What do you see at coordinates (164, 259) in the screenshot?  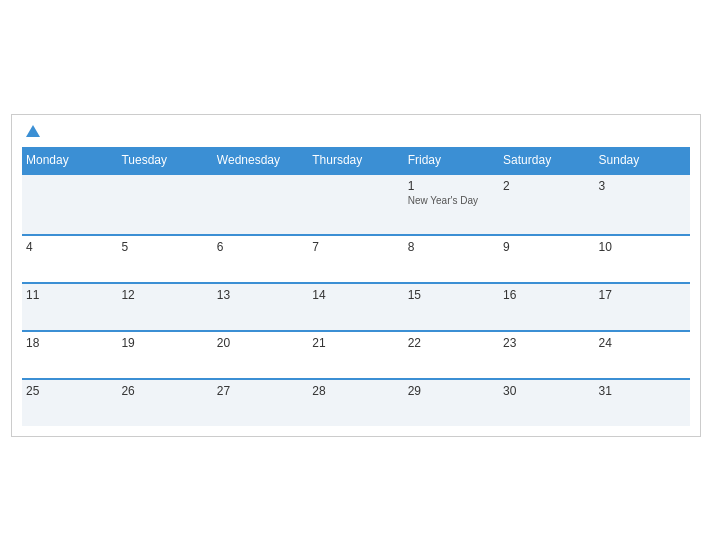 I see `calendar-cell: 5` at bounding box center [164, 259].